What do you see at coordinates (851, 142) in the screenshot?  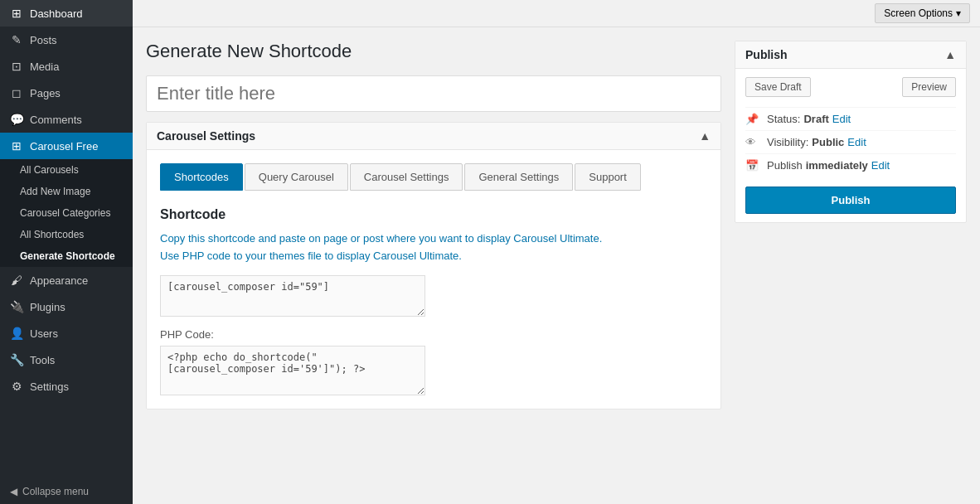 I see `publish-visibility-row: 👁 Visibility: Public Edit` at bounding box center [851, 142].